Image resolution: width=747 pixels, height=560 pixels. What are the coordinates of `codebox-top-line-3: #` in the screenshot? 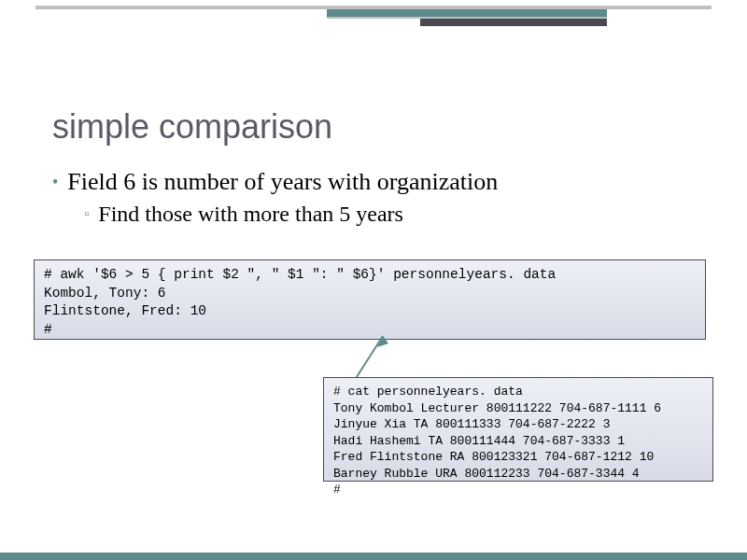 It's located at (49, 329).